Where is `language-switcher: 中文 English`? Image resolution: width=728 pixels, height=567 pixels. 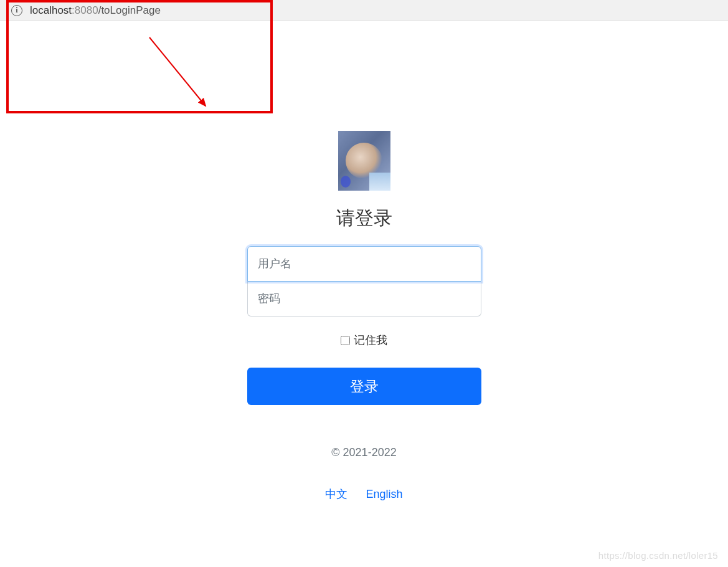
language-switcher: 中文 English is located at coordinates (364, 494).